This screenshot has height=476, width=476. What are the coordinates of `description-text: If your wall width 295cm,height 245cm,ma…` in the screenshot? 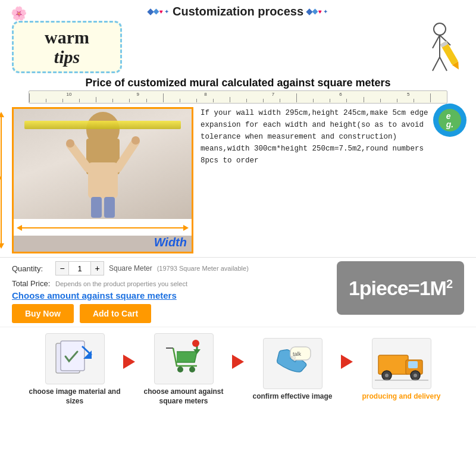 It's located at (332, 137).